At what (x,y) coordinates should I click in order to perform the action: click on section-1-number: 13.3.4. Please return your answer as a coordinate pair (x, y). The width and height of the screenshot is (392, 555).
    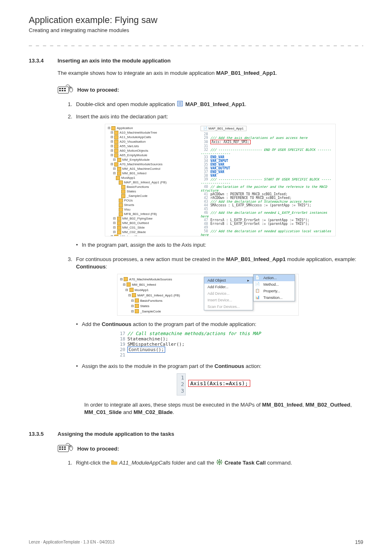
    Looking at the image, I should click on (43, 61).